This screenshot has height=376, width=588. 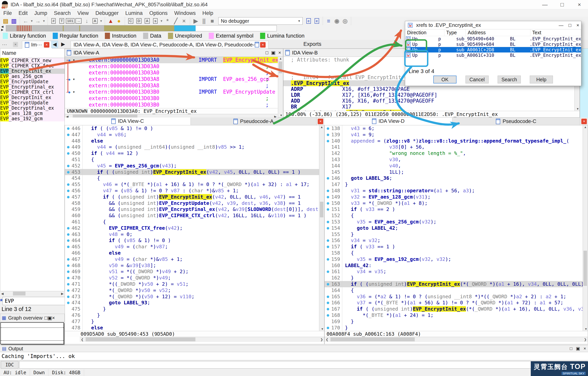 What do you see at coordinates (192, 266) in the screenshot?
I see `code-line-468: ●468 v50 = &v39[v38];` at bounding box center [192, 266].